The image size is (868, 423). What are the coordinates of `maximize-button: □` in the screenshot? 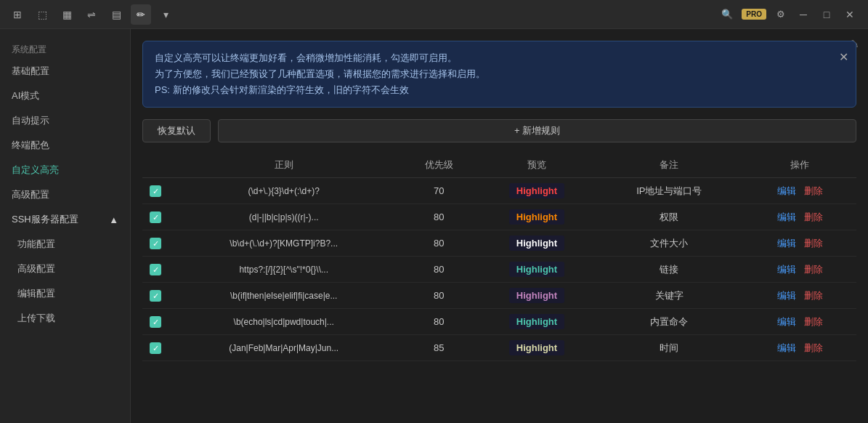 It's located at (827, 15).